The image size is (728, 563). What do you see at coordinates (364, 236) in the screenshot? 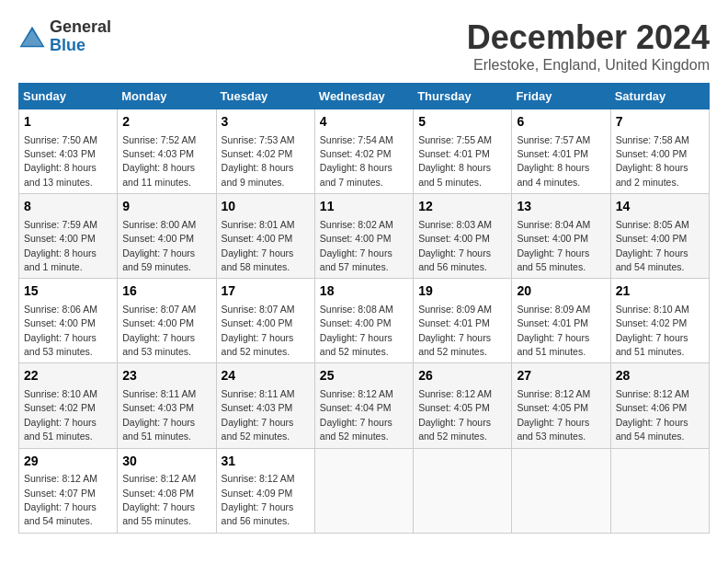
I see `calendar-day-cell: 11 Sunrise: 8:02 AMSunset: 4:00 PMDaylig…` at bounding box center [364, 236].